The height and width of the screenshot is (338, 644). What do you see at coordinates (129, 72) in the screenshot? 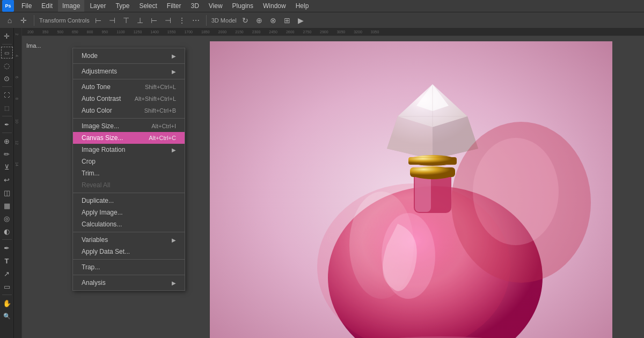
I see `menu-group-adjustments: Adjustments ▶` at bounding box center [129, 72].